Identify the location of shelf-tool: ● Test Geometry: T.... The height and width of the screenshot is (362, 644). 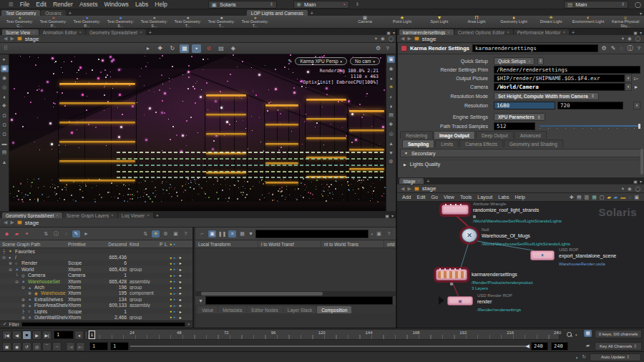
(187, 21).